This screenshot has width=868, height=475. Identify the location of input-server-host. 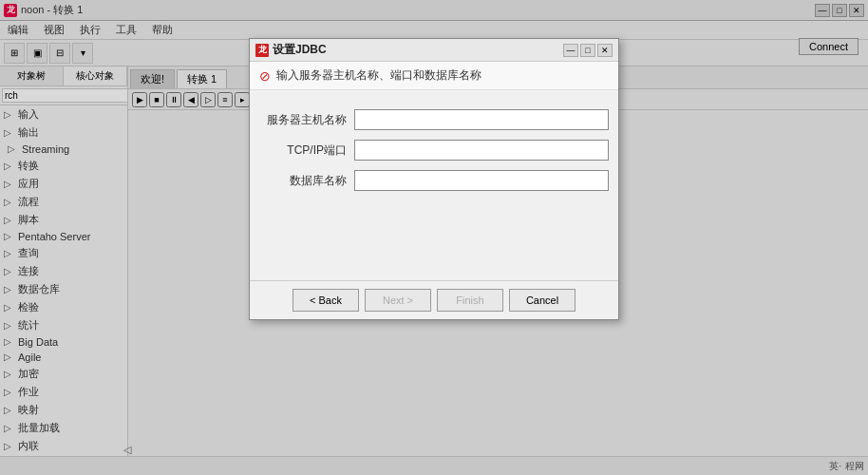
(481, 120).